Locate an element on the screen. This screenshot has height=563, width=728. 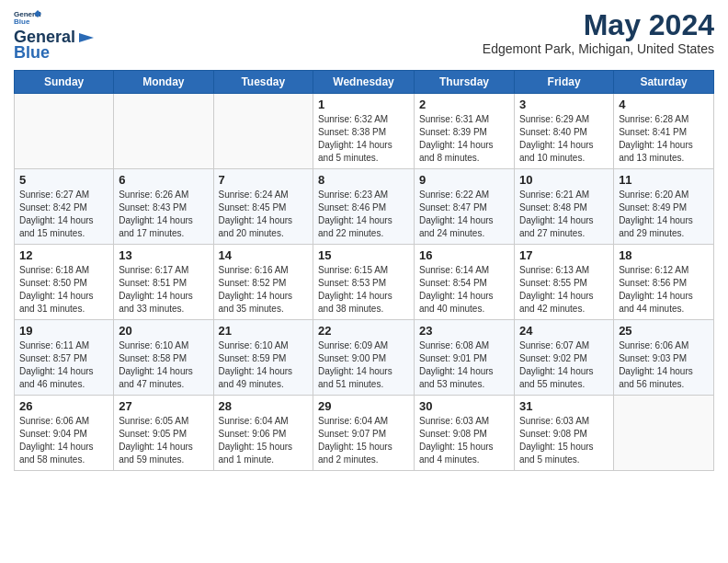
cell-text: Sunrise: 6:12 AMSunset: 8:56 PMDaylight:… is located at coordinates (664, 290).